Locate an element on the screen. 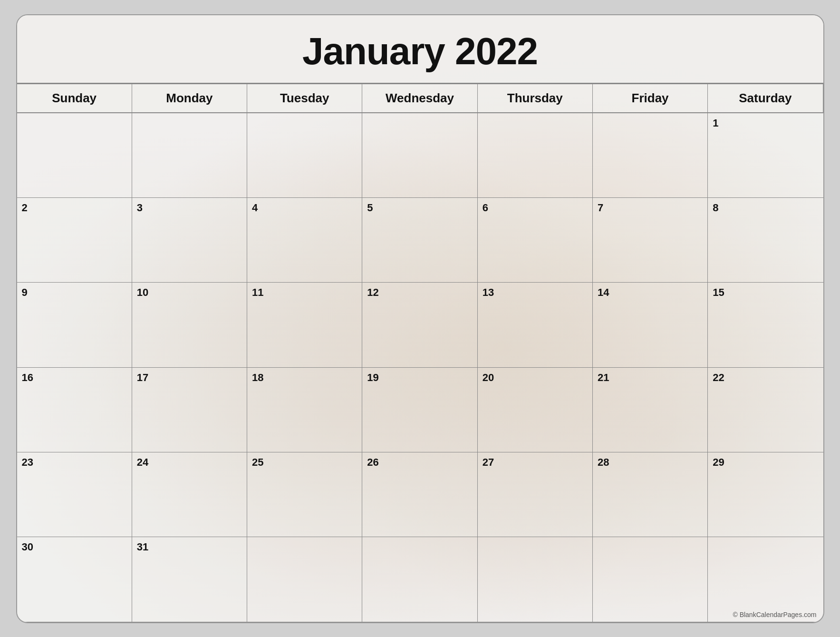  day-cell-6: 6 is located at coordinates (535, 240).